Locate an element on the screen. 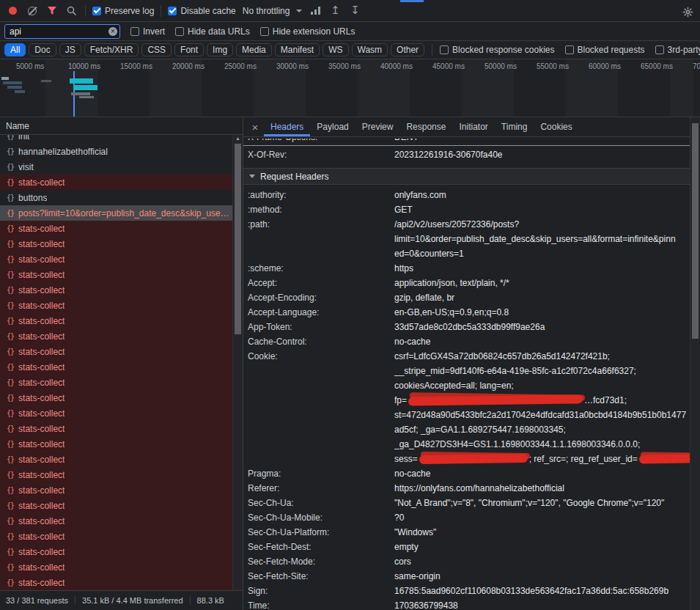  hide-extension-urls-toggle: Hide extension URLs is located at coordinates (308, 32).